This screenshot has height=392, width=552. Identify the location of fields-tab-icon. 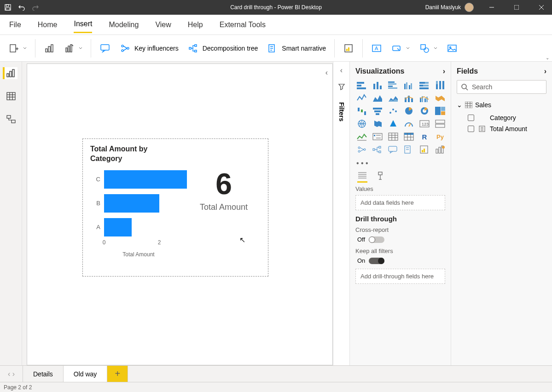
(362, 177).